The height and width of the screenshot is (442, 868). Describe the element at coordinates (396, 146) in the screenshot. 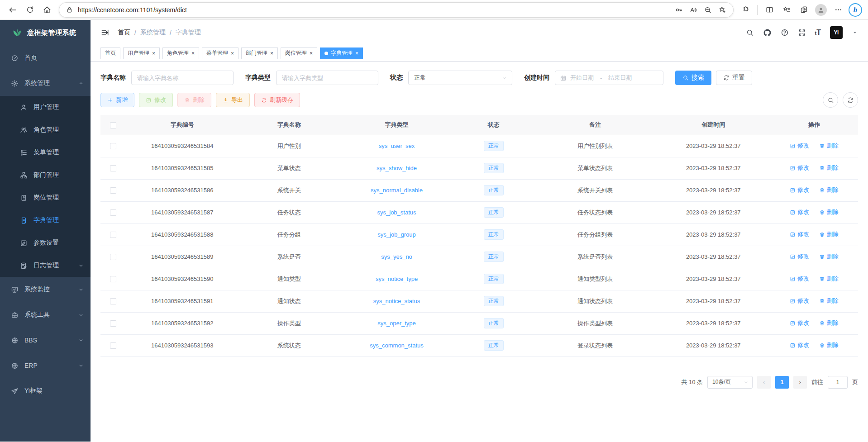

I see `dict-type-link: sys_user_sex` at that location.